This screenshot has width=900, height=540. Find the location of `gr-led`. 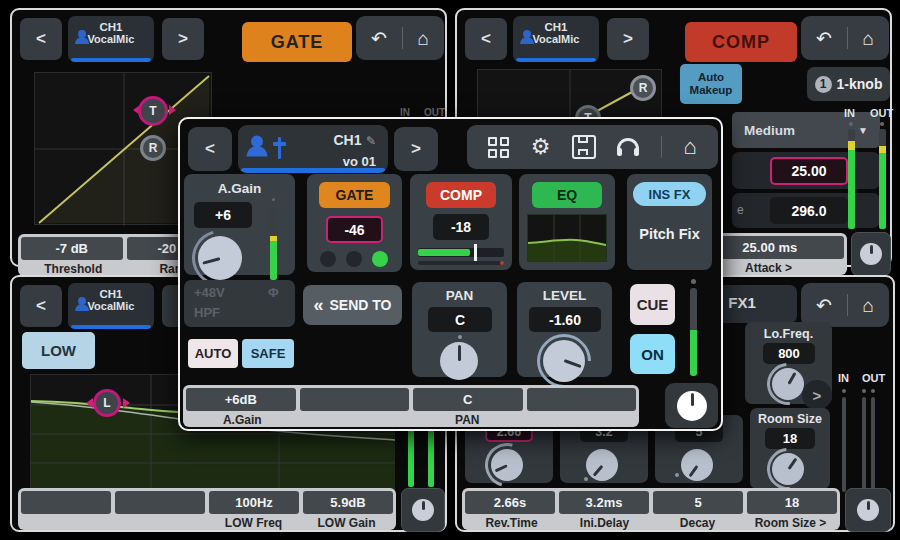

gr-led is located at coordinates (354, 259).